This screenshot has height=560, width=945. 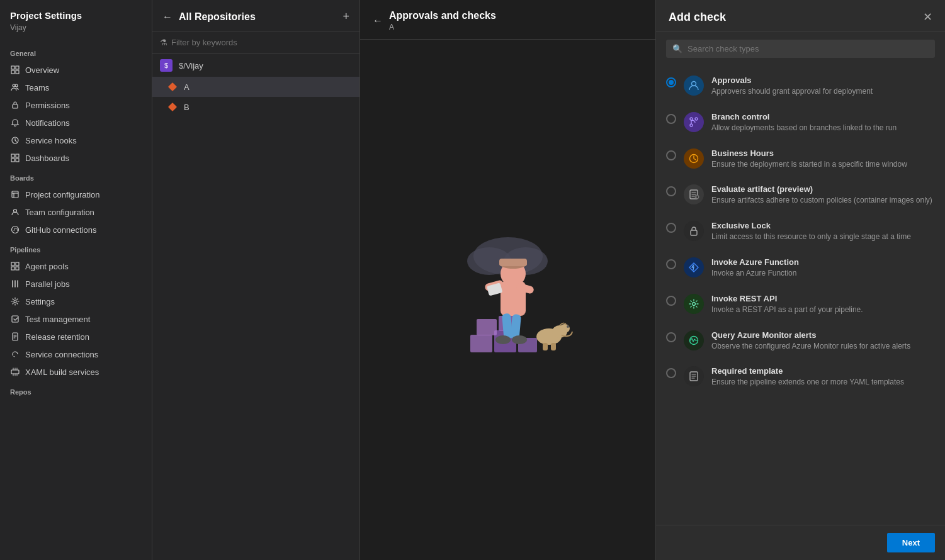 What do you see at coordinates (164, 43) in the screenshot?
I see `filter-icon: ⚗` at bounding box center [164, 43].